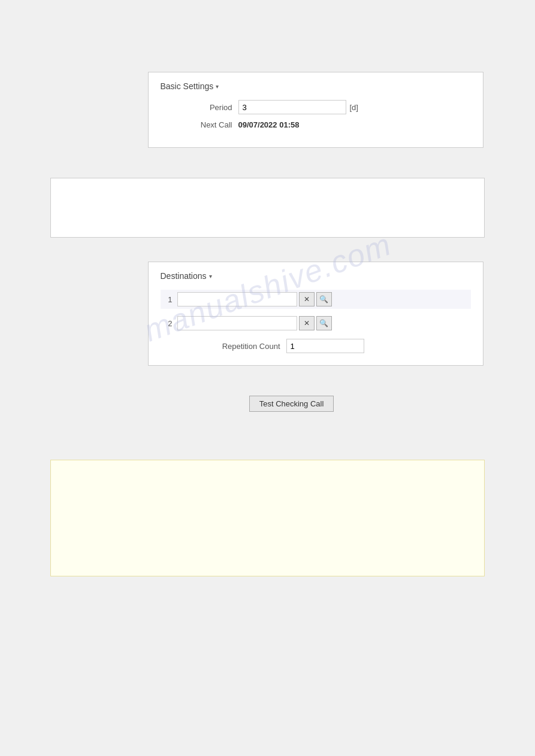 The image size is (535, 756). Describe the element at coordinates (316, 110) in the screenshot. I see `basic-settings-section: Basic Settings ▾ Period [d] Next Call 09…` at that location.